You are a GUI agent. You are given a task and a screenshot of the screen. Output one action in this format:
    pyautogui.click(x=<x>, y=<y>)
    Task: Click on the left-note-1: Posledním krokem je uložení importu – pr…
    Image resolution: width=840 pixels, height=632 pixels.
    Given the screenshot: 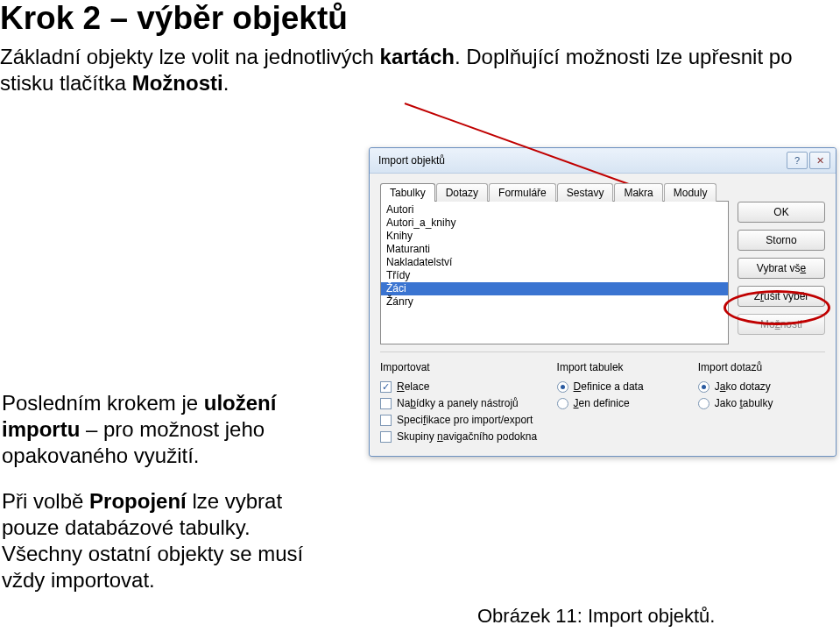 What is the action you would take?
    pyautogui.click(x=164, y=430)
    